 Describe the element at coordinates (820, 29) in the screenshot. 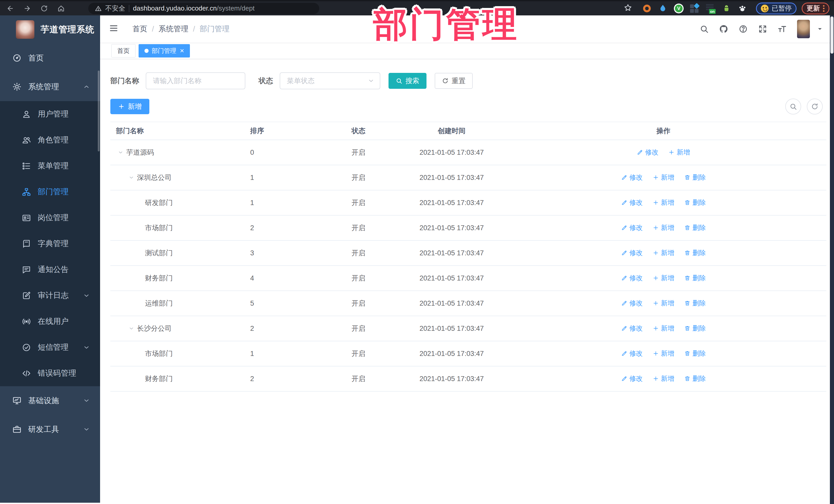

I see `caret-down-icon` at that location.